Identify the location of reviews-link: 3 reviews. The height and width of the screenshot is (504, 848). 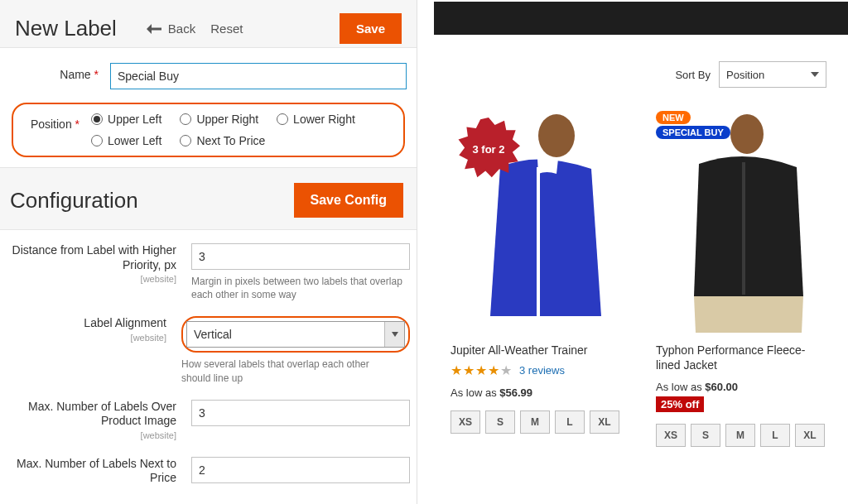
(542, 371).